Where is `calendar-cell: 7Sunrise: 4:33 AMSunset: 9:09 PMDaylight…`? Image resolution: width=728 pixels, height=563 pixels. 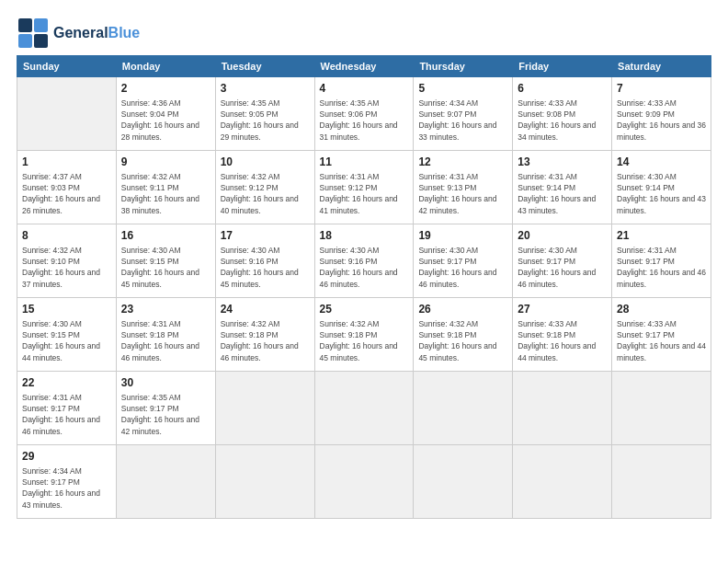
calendar-cell: 7Sunrise: 4:33 AMSunset: 9:09 PMDaylight… is located at coordinates (662, 114).